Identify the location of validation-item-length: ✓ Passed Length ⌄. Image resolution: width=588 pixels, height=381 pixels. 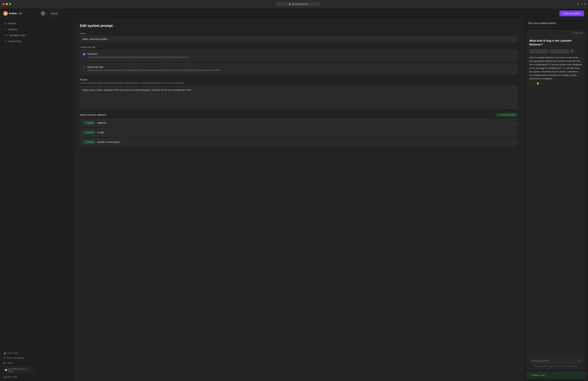
(299, 133).